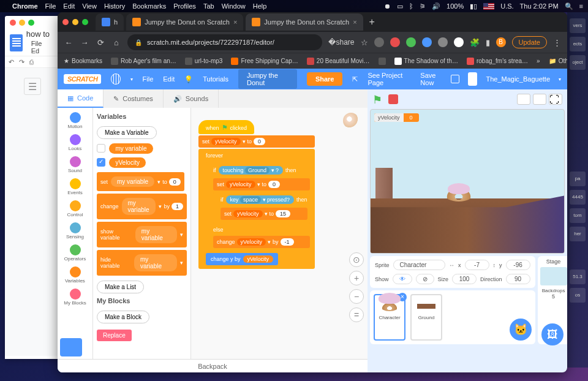 This screenshot has width=588, height=381. I want to click on checkbox-checked: ✓, so click(101, 162).